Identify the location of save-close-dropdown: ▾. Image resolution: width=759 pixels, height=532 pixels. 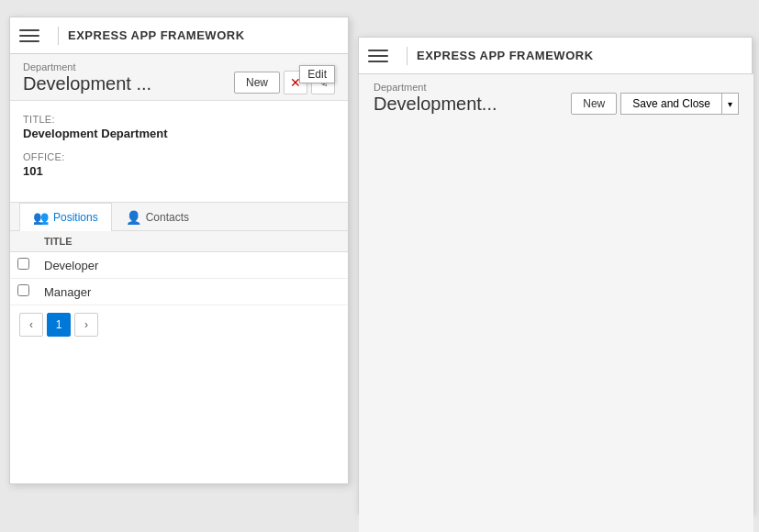
(731, 104).